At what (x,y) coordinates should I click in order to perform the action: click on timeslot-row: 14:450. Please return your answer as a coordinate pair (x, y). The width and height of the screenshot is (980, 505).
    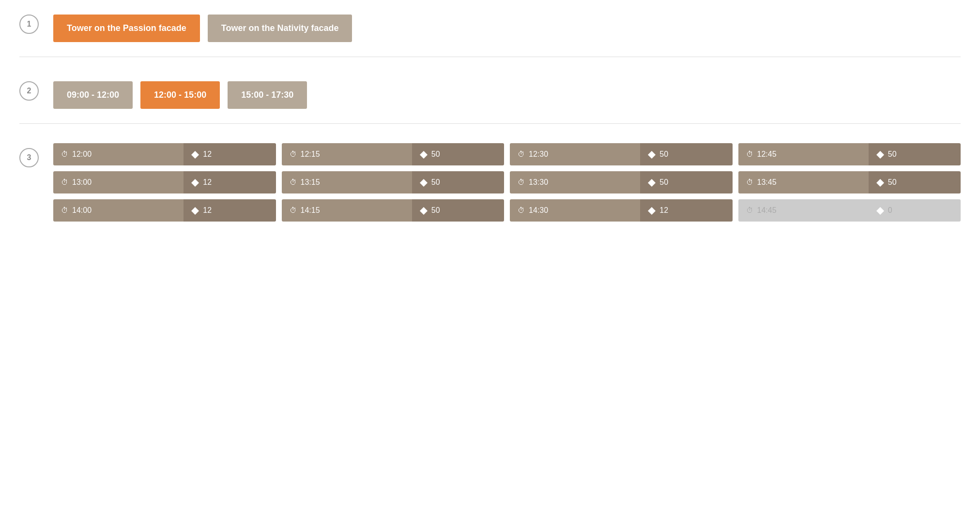
    Looking at the image, I should click on (850, 210).